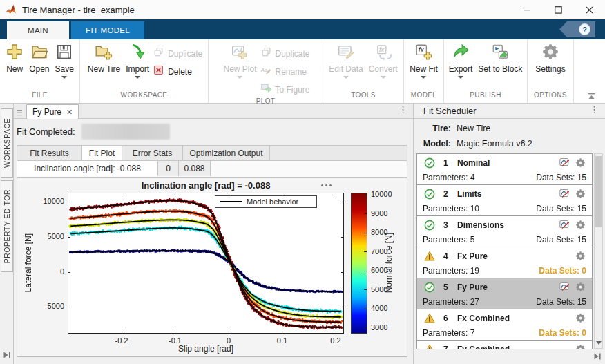 The width and height of the screenshot is (605, 364). I want to click on parameters-count: Parameters: 5, so click(449, 240).